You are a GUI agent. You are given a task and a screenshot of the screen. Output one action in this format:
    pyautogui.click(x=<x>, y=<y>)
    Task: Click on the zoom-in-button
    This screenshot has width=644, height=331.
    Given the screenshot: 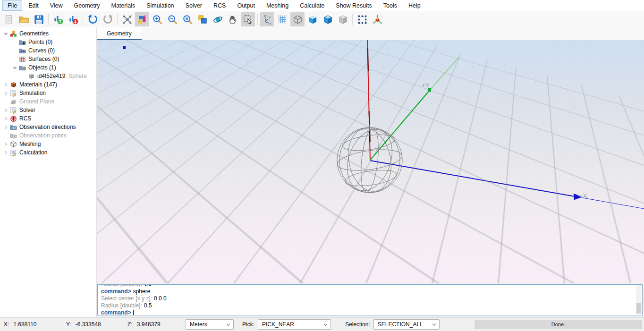 What is the action you would take?
    pyautogui.click(x=157, y=19)
    